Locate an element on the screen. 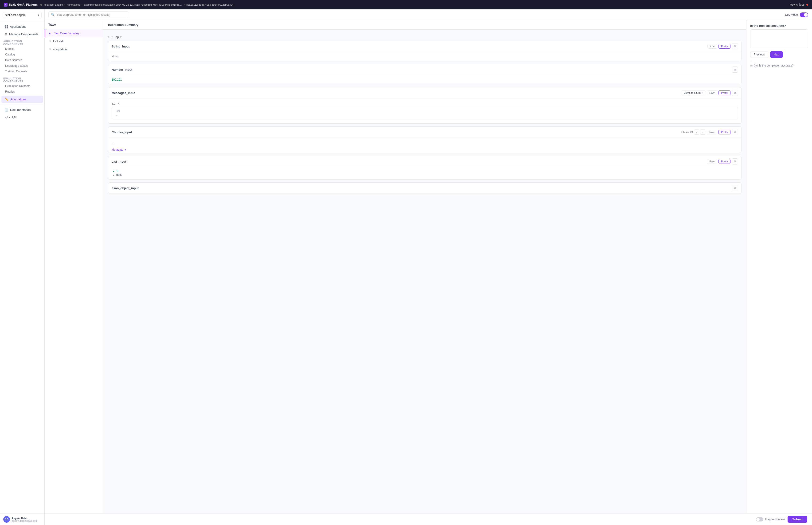 This screenshot has width=812, height=525. sidebar-item-api: </> API is located at coordinates (22, 117).